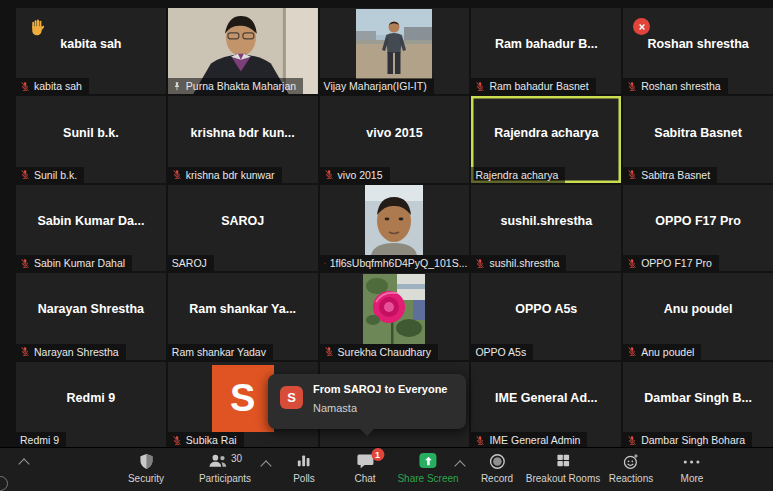  What do you see at coordinates (692, 462) in the screenshot?
I see `more-dots-icon` at bounding box center [692, 462].